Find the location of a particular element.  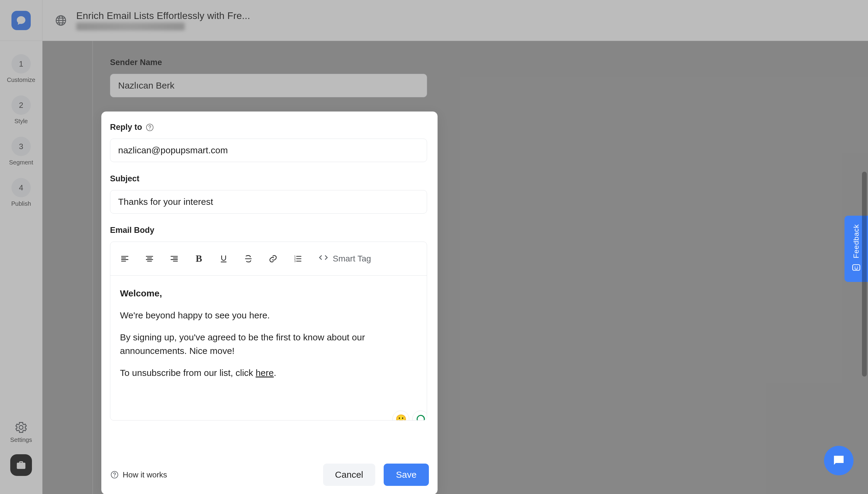

left-rail: 1 Customize 2 Style 3 Segment 4 Publish … is located at coordinates (21, 267).